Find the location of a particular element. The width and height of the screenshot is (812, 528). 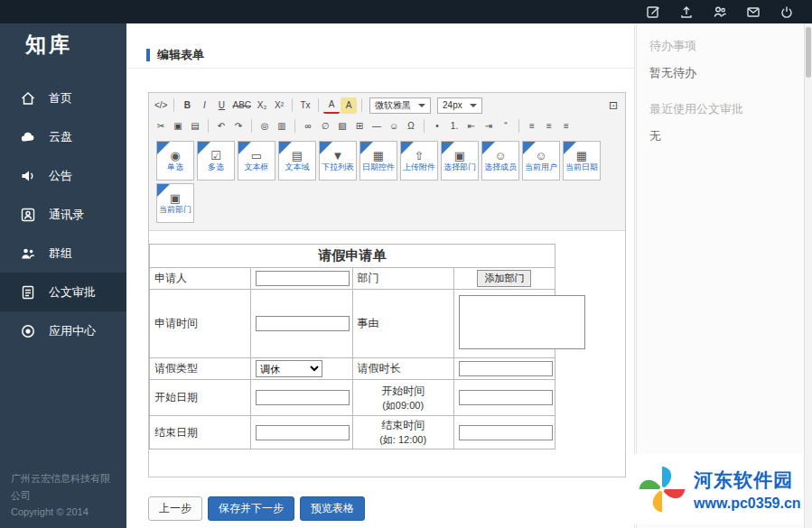

duration-label: 请假时长 is located at coordinates (403, 369).